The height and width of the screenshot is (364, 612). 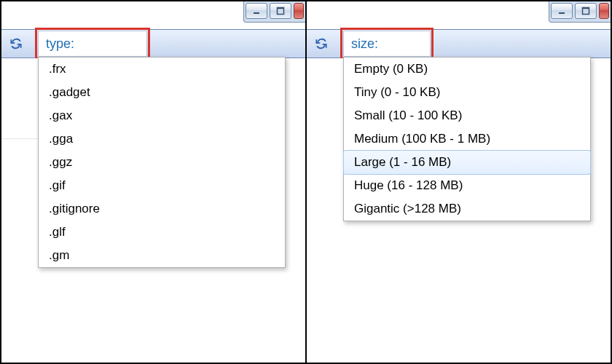 I want to click on suggestion-item: .gm, so click(x=162, y=256).